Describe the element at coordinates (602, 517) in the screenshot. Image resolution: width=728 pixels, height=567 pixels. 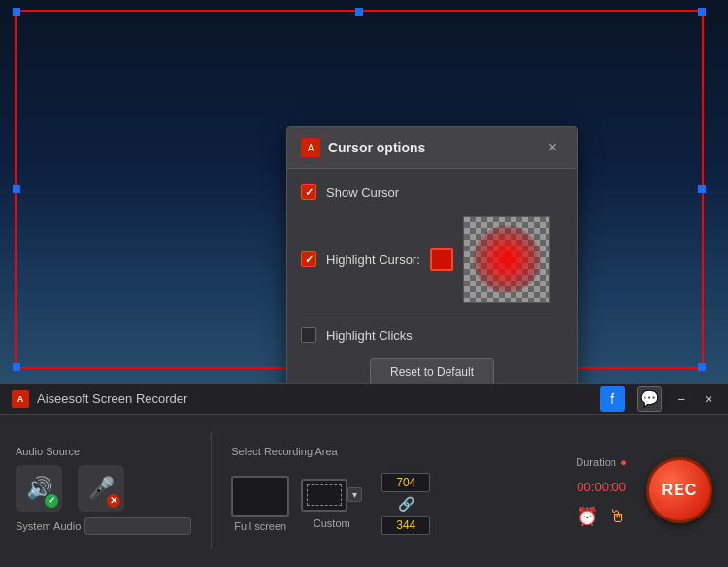
I see `bottom-icons: ⏰ 🖱` at that location.